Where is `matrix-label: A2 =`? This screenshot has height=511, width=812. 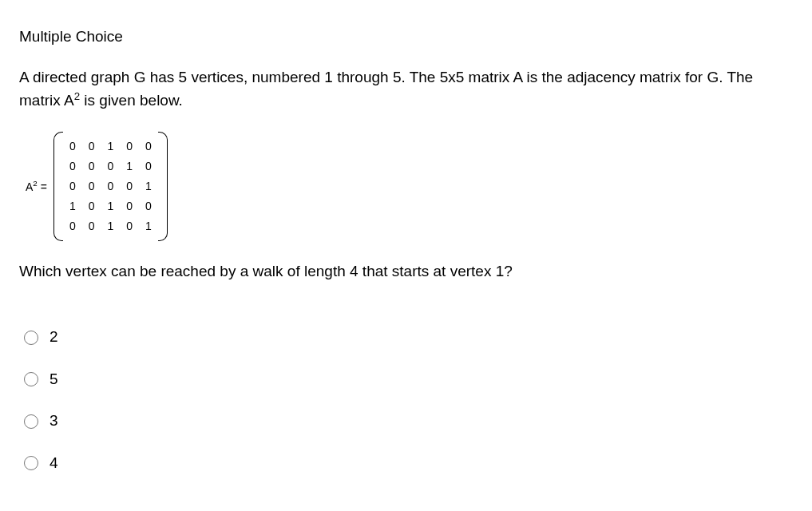 matrix-label: A2 = is located at coordinates (40, 187).